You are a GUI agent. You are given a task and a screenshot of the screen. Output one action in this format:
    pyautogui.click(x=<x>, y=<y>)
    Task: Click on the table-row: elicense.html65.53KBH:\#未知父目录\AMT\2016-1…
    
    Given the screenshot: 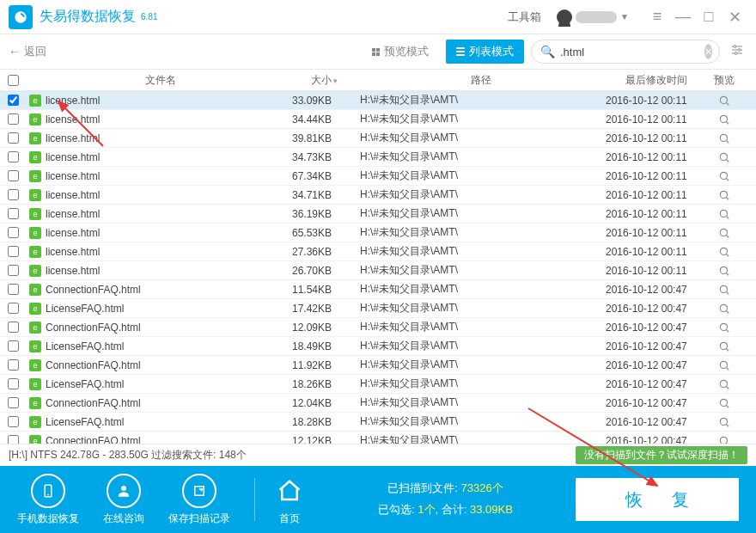 What is the action you would take?
    pyautogui.click(x=378, y=233)
    